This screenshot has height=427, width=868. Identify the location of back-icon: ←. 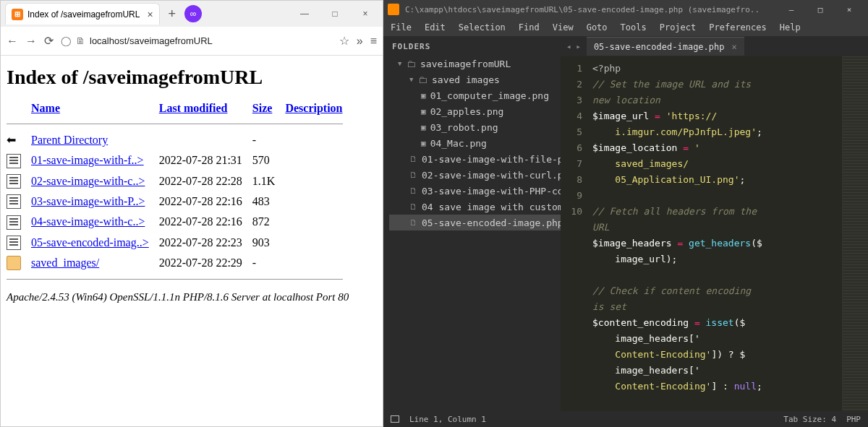
(12, 41).